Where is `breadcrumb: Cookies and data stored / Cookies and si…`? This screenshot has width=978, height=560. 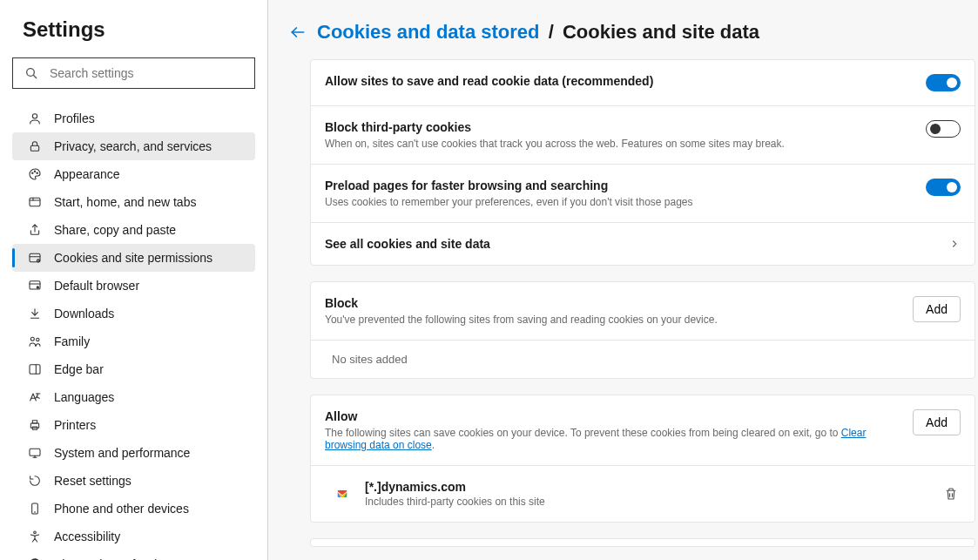
breadcrumb: Cookies and data stored / Cookies and si… is located at coordinates (538, 32).